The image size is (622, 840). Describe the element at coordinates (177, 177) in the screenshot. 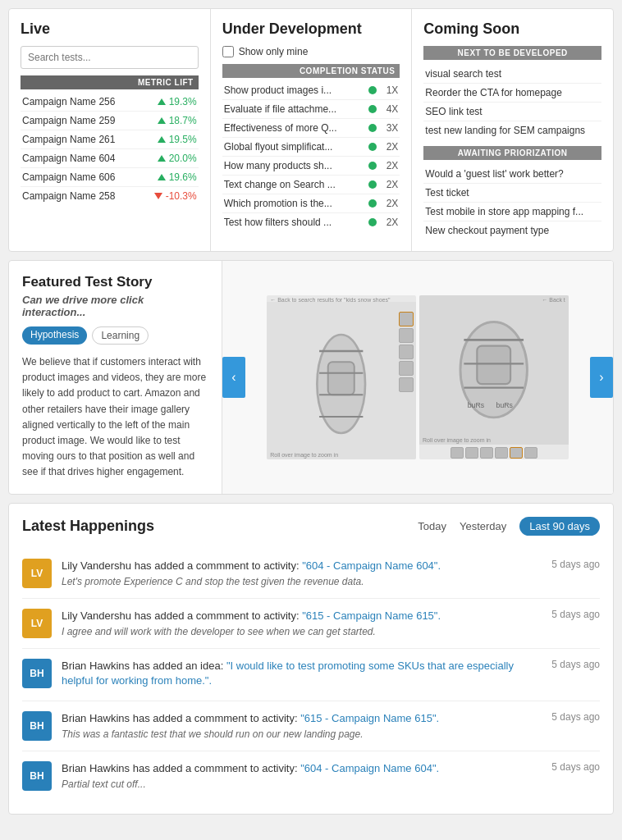

I see `campaign-metric: 19.6%` at that location.